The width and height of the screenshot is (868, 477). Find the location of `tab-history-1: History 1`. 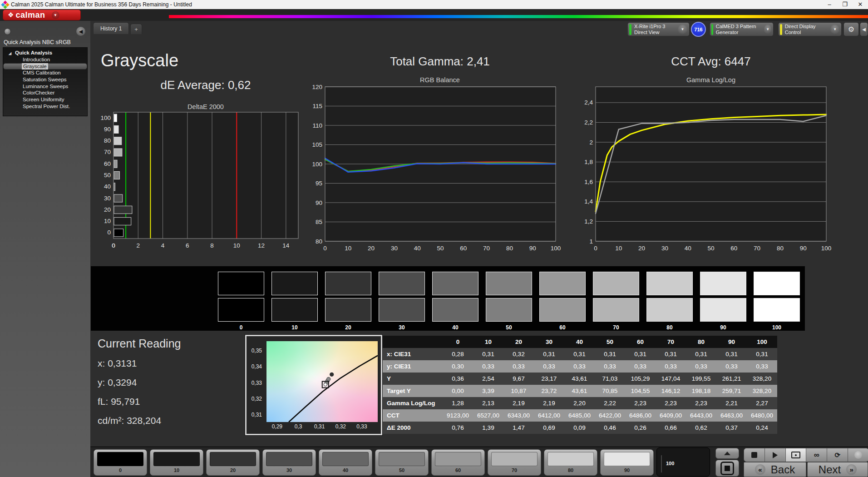

tab-history-1: History 1 is located at coordinates (111, 28).